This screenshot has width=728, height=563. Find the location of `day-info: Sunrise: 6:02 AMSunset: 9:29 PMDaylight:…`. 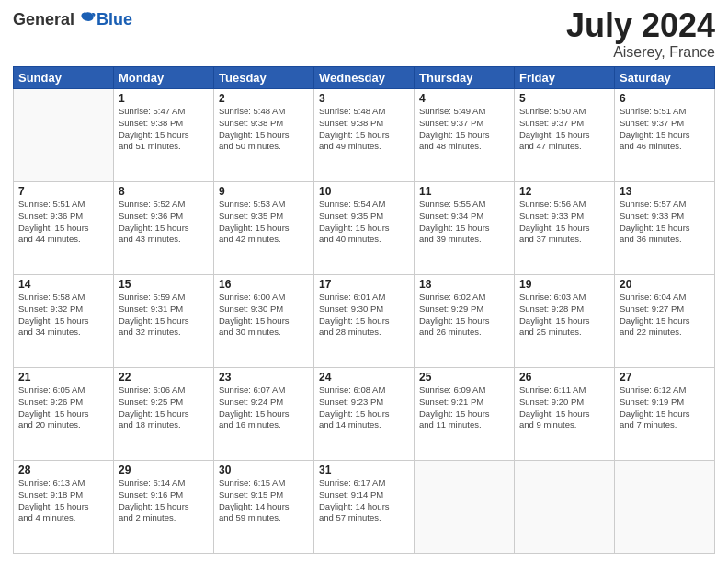

day-info: Sunrise: 6:02 AMSunset: 9:29 PMDaylight:… is located at coordinates (464, 315).